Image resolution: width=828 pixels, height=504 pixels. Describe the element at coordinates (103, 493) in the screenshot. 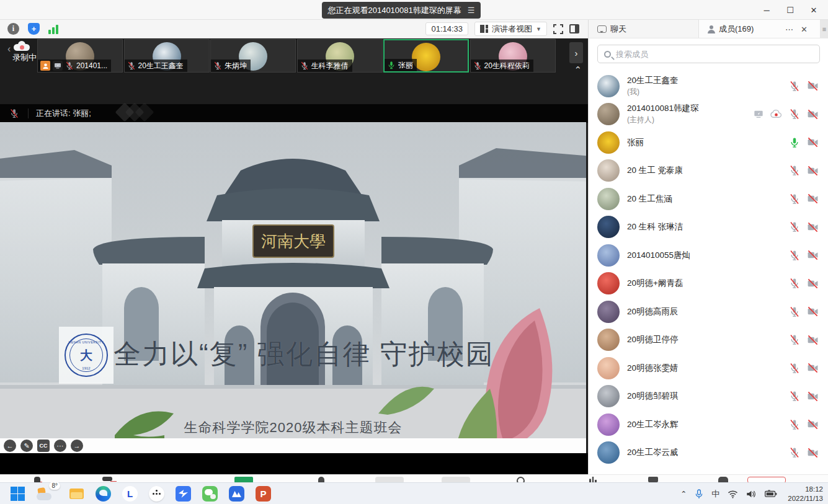

I see `edge-browser-icon` at that location.